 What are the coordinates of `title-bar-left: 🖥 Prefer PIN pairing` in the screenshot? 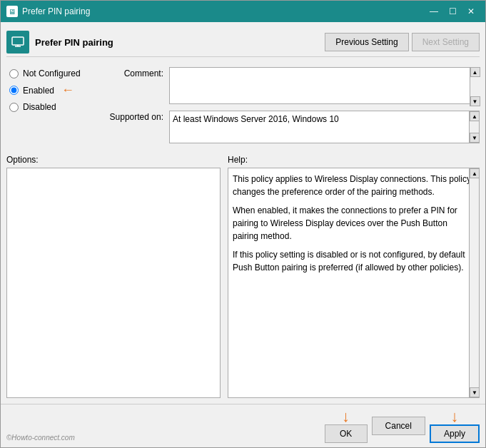 It's located at (49, 11).